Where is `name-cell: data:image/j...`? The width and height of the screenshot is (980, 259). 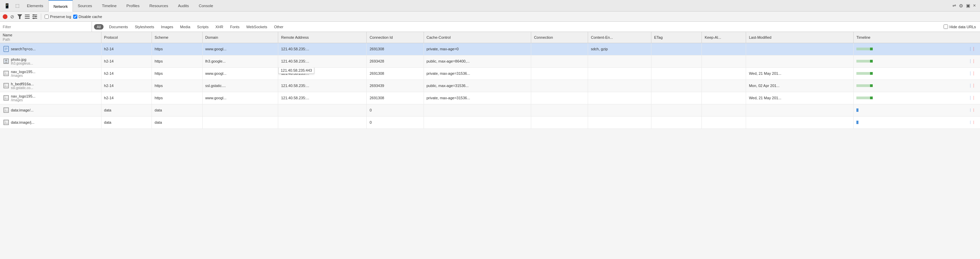
name-cell: data:image/j... is located at coordinates (51, 122).